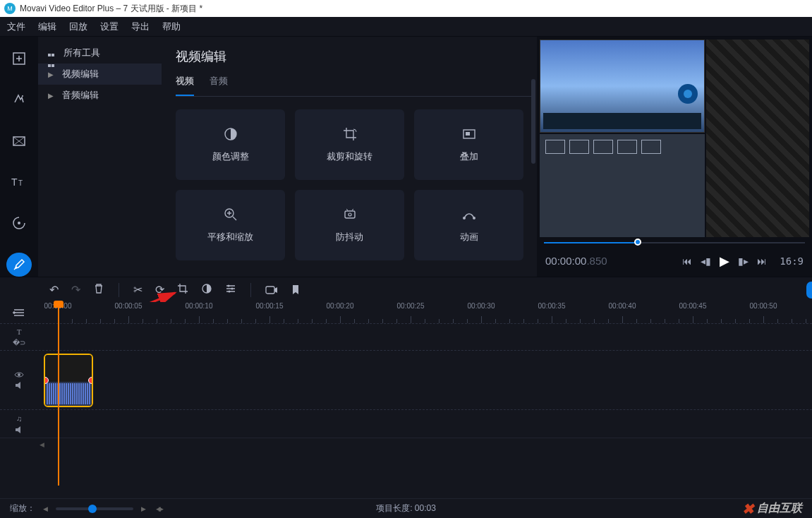  Describe the element at coordinates (350, 215) in the screenshot. I see `stabilize-icon` at that location.